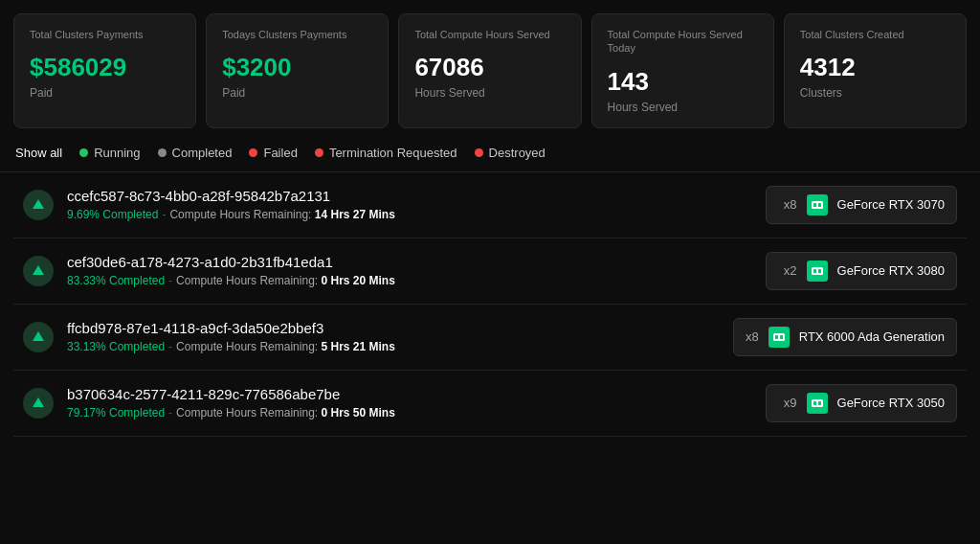 This screenshot has height=544, width=980. Describe the element at coordinates (490, 272) in the screenshot. I see `cluster-item: cef30de6-a178-4273-a1d0-2b31fb41eda1 83.…` at that location.